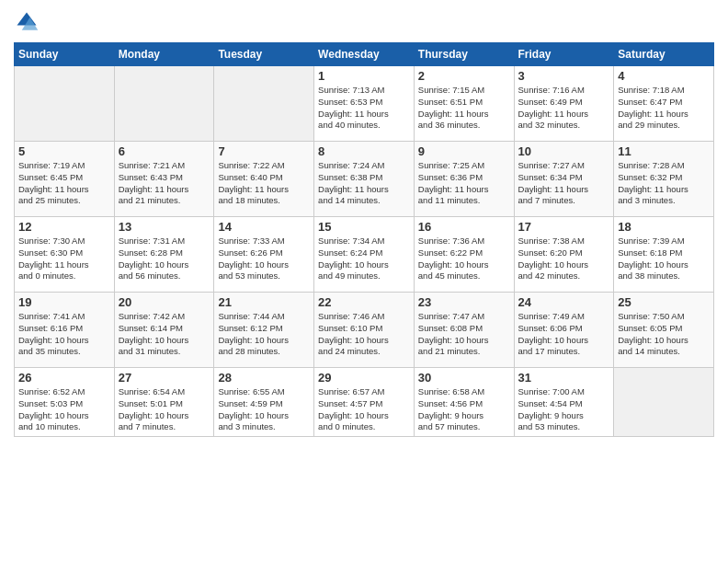  I want to click on day-number: 9, so click(464, 151).